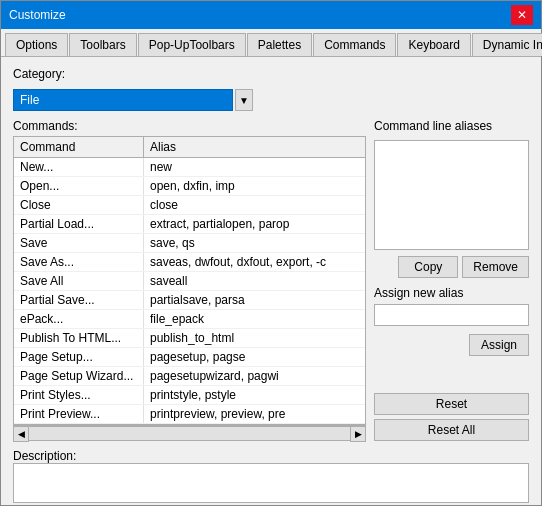 The image size is (542, 506). What do you see at coordinates (280, 44) in the screenshot?
I see `tab-palettes: Palettes` at bounding box center [280, 44].